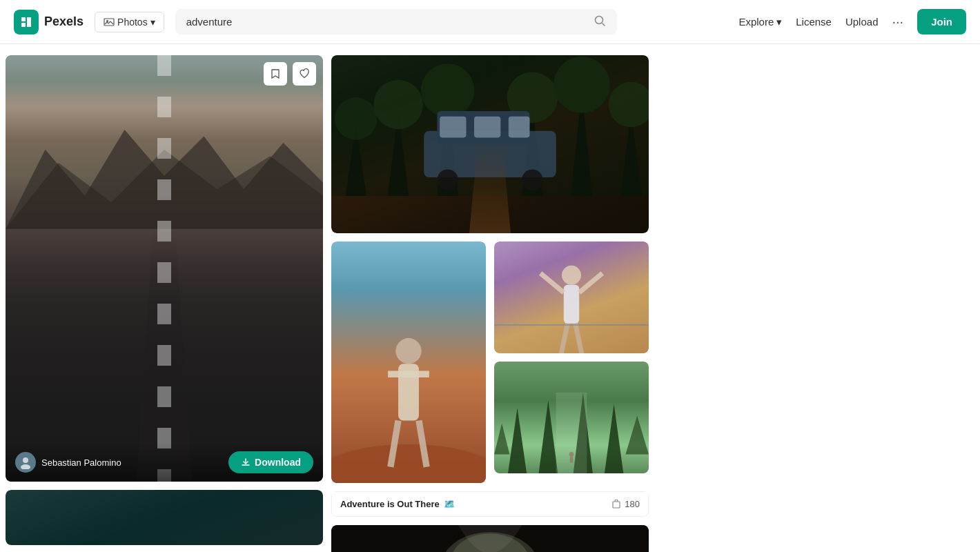 This screenshot has height=552, width=980. I want to click on nav-more: ···, so click(897, 22).